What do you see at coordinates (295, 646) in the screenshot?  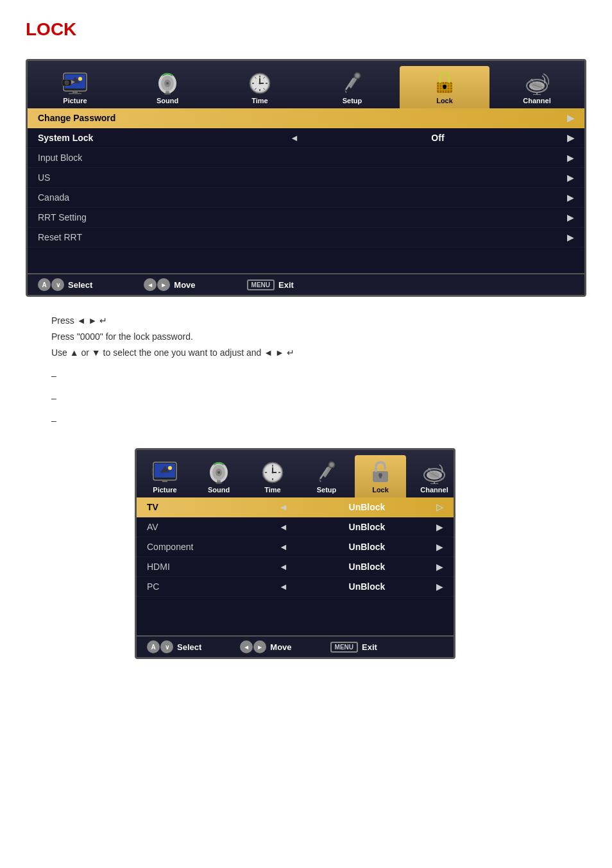 I see `menu-bottom-bar-2: A∨ Select ◄► Move MENU Exit` at bounding box center [295, 646].